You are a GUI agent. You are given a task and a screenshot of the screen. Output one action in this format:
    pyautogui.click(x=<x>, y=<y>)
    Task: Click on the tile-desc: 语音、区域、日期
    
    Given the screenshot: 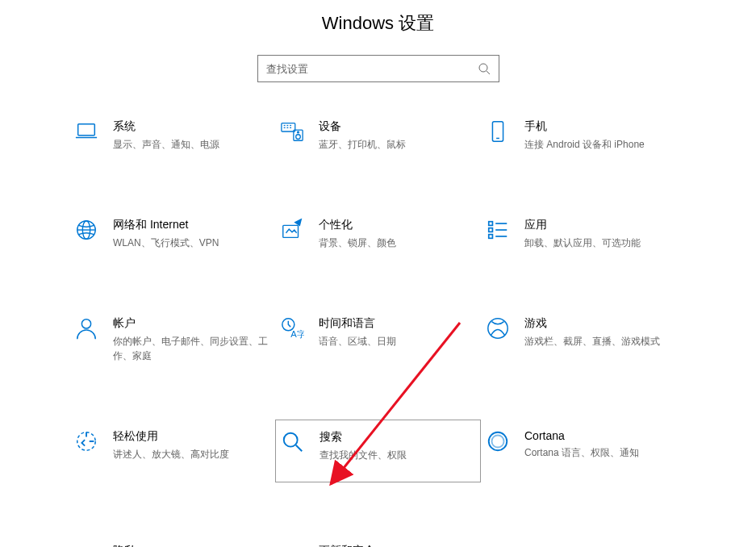 What is the action you would take?
    pyautogui.click(x=397, y=341)
    